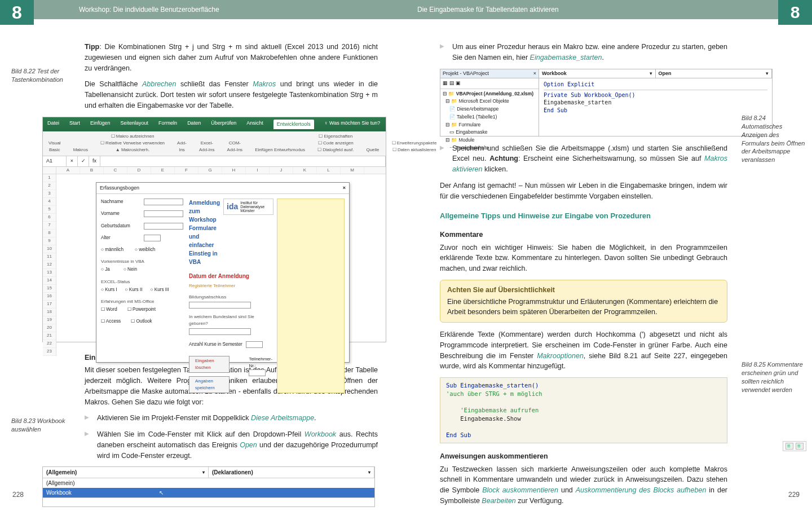 The width and height of the screenshot is (812, 511). I want to click on vorname-field, so click(164, 214).